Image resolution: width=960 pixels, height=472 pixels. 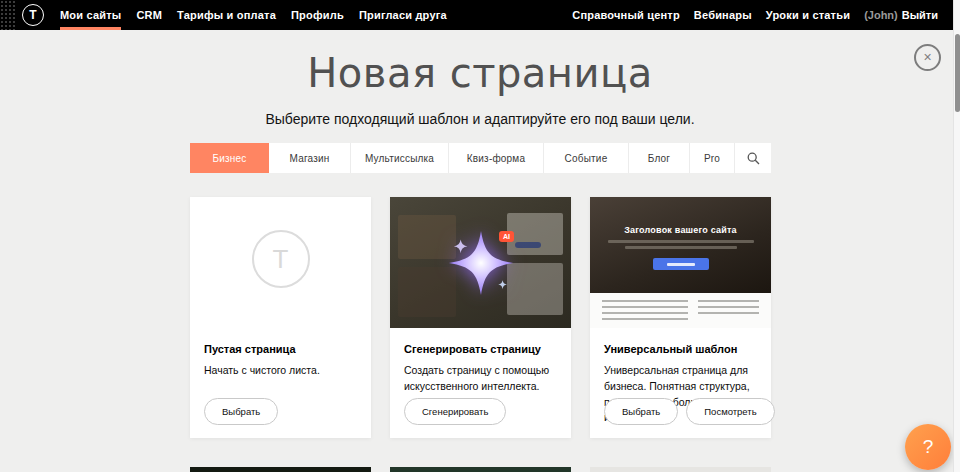 I want to click on user-area: (John) Выйти, so click(x=901, y=15).